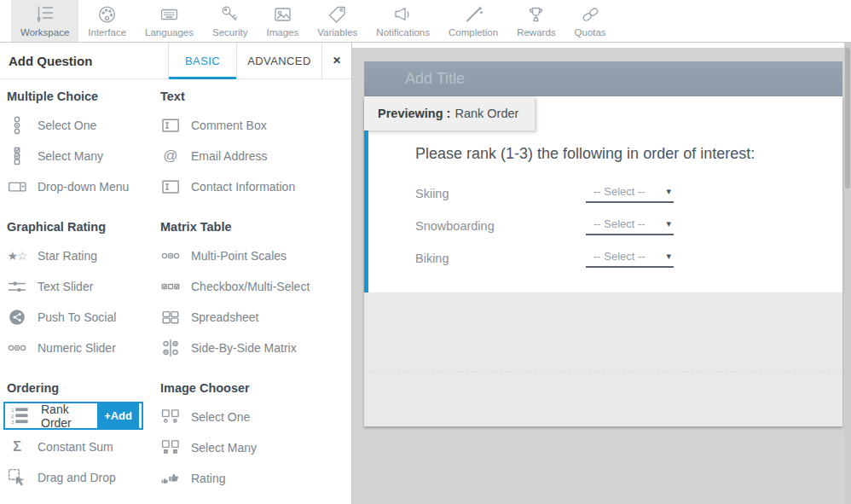 This screenshot has height=504, width=851. Describe the element at coordinates (629, 258) in the screenshot. I see `rank-row-biking: Biking -- Select -- ▾` at that location.